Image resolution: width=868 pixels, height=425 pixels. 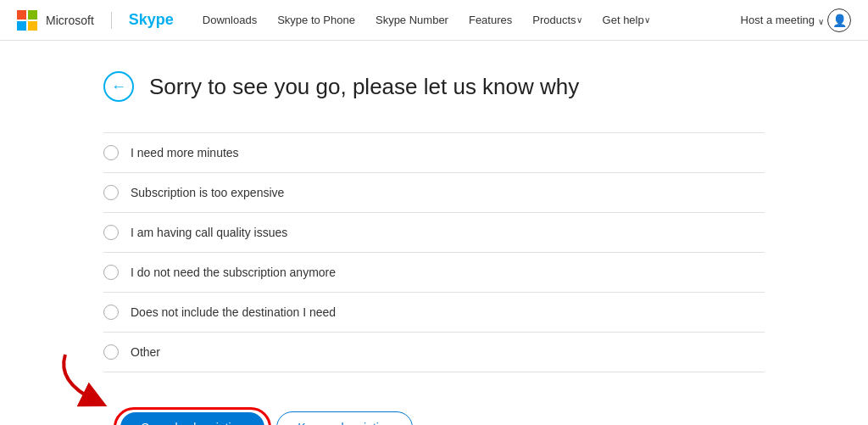 I want to click on nav-divider, so click(x=112, y=20).